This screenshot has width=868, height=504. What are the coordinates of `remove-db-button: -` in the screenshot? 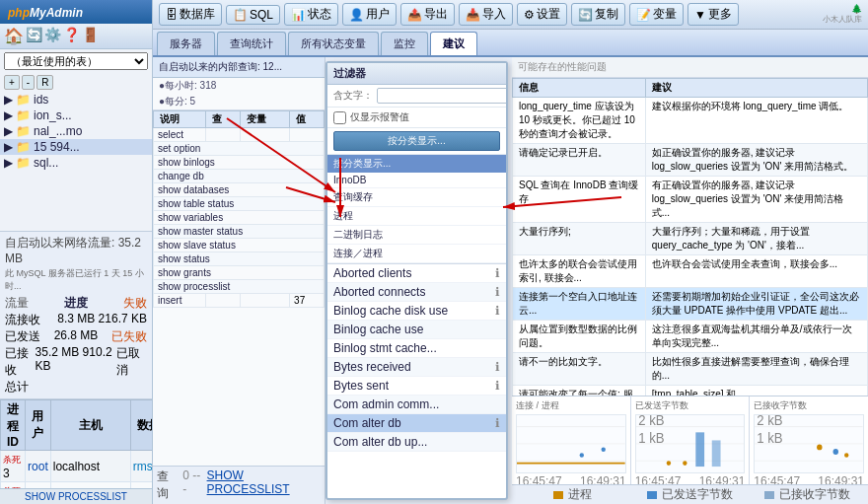 It's located at (28, 83).